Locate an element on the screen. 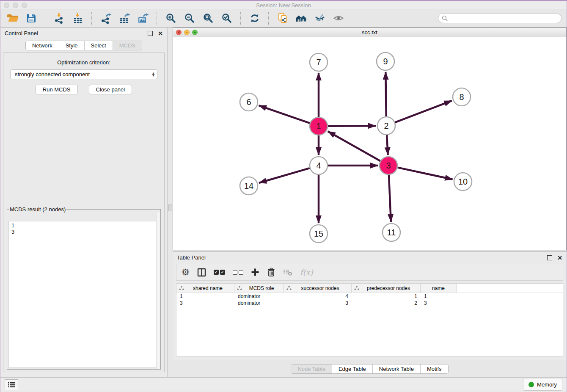 The height and width of the screenshot is (392, 567). first-neighbors-button is located at coordinates (283, 18).